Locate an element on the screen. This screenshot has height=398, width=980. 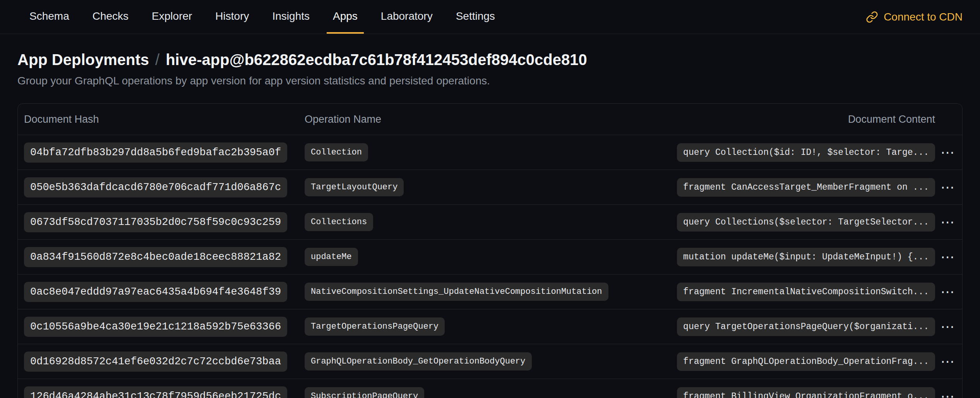
document-content-badge: fragment BillingView_OrganizationFragmen… is located at coordinates (806, 393).